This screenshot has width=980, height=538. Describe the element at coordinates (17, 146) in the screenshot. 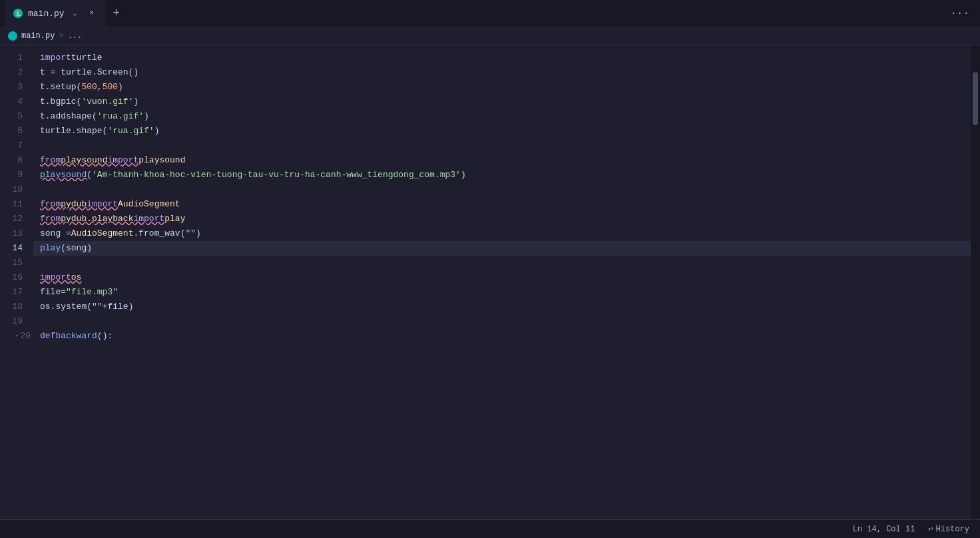

I see `line-number-7: 7` at that location.